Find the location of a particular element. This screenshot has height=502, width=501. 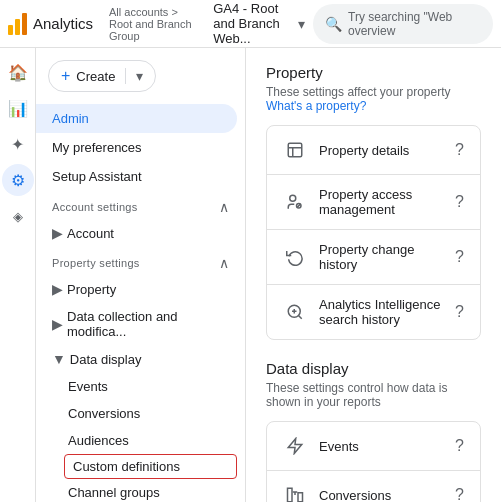

logo: Analytics is located at coordinates (50, 24).